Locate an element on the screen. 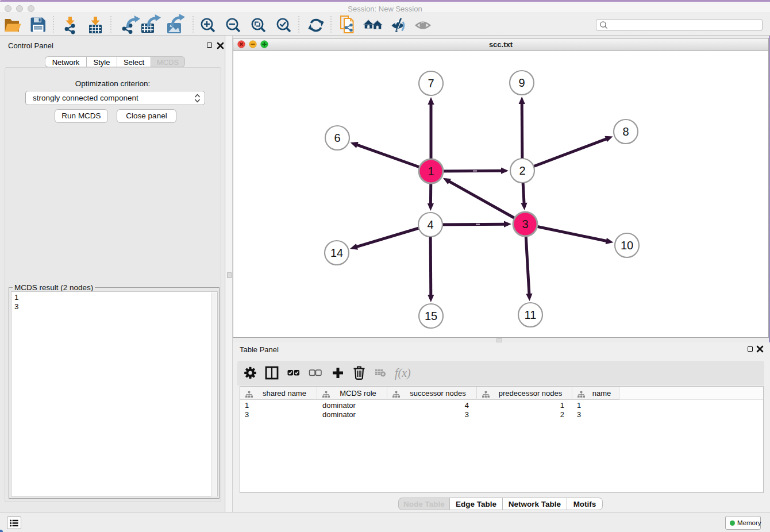 The image size is (770, 532). svg-text: 14 is located at coordinates (337, 253).